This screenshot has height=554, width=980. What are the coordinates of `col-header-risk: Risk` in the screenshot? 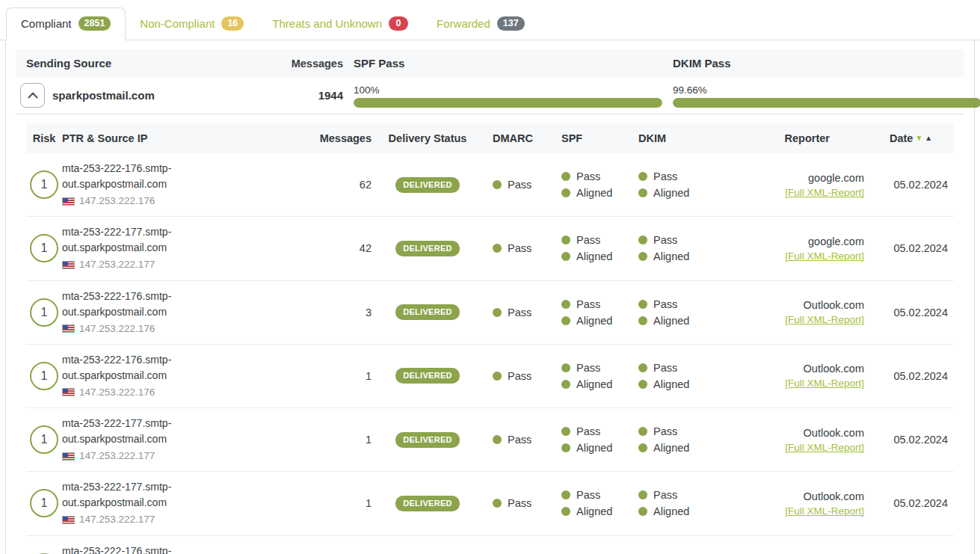 It's located at (44, 138).